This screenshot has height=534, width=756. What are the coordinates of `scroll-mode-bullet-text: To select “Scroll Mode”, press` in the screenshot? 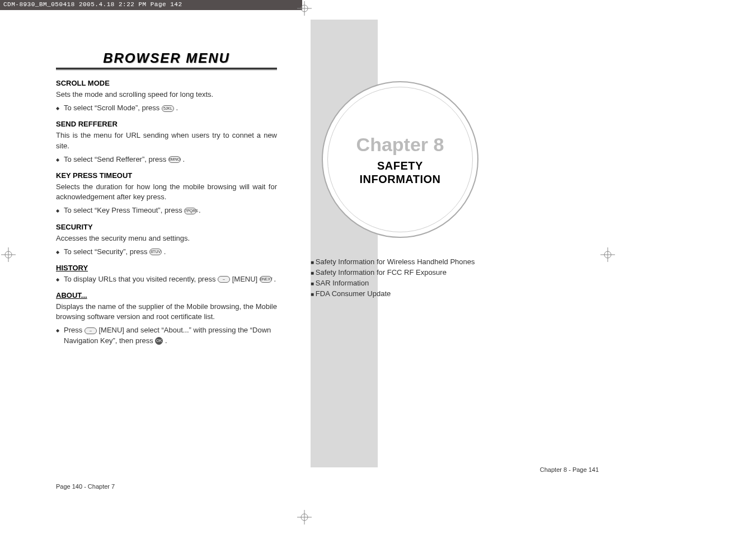 It's located at (112, 107).